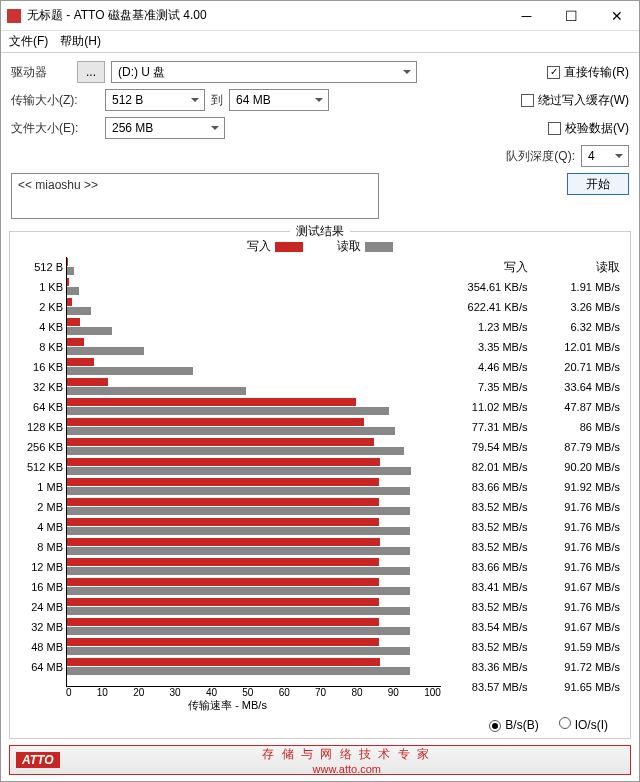 The height and width of the screenshot is (782, 640). Describe the element at coordinates (38, 507) in the screenshot. I see `y-tick: 2 MB` at that location.